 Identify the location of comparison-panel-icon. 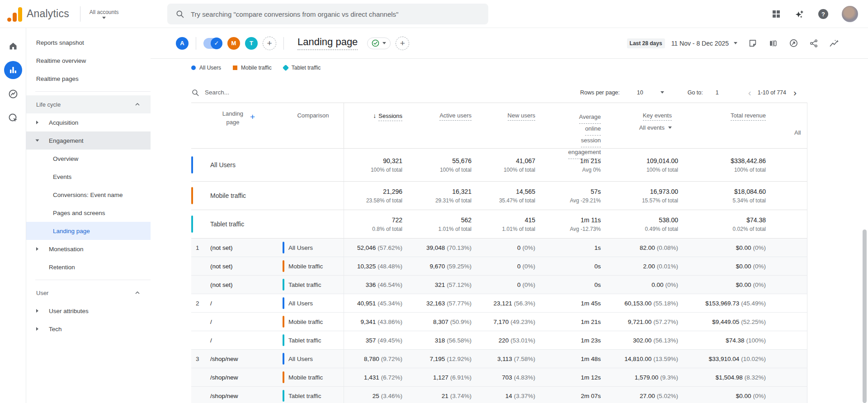
(773, 43).